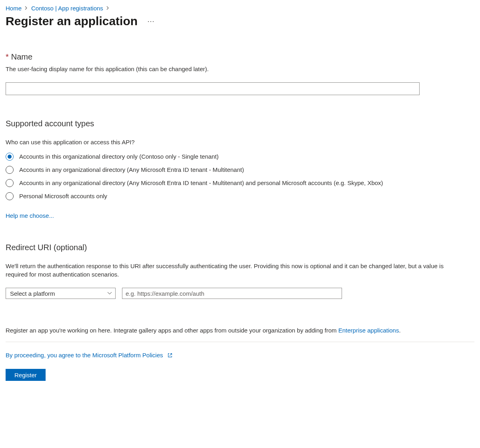 Image resolution: width=480 pixels, height=448 pixels. What do you see at coordinates (232, 183) in the screenshot?
I see `account-type-option-multitenant-personal: Accounts in any organizational directory…` at bounding box center [232, 183].